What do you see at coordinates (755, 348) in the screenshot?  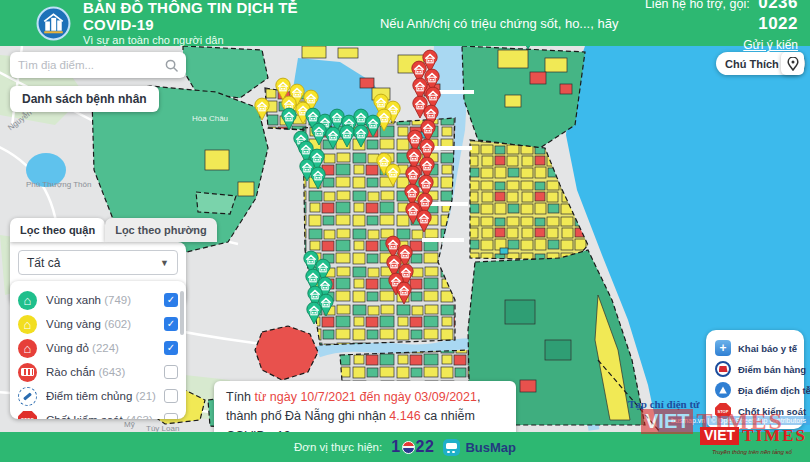 I see `quick-action-health-declaration: Khai báo y tế` at bounding box center [755, 348].